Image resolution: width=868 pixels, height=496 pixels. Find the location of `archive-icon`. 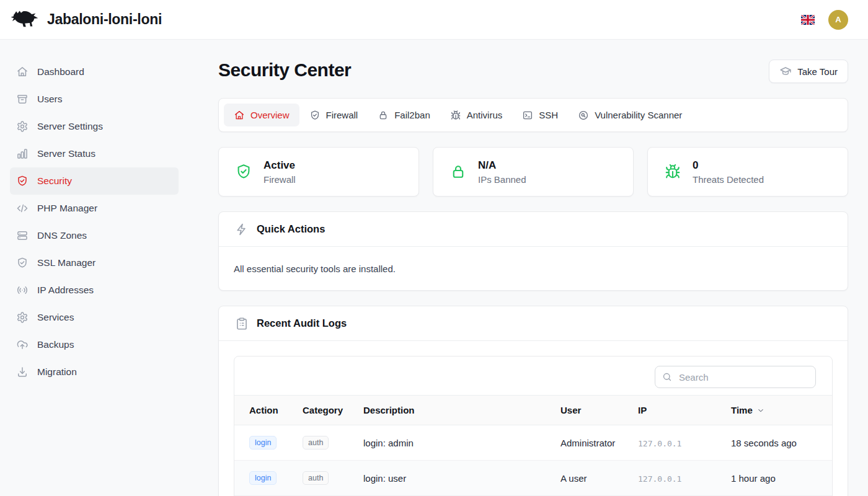

archive-icon is located at coordinates (22, 99).